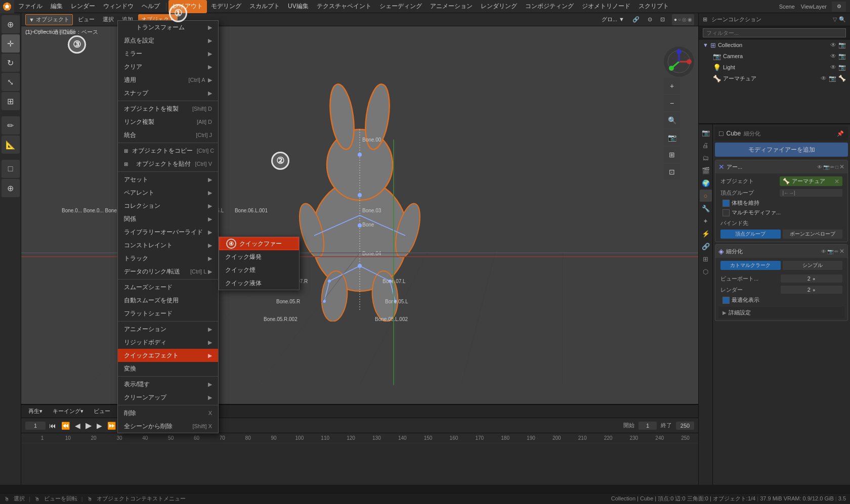 This screenshot has width=850, height=504. What do you see at coordinates (751, 265) in the screenshot?
I see `catmull-clark-btn: カトマルクラーク` at bounding box center [751, 265].